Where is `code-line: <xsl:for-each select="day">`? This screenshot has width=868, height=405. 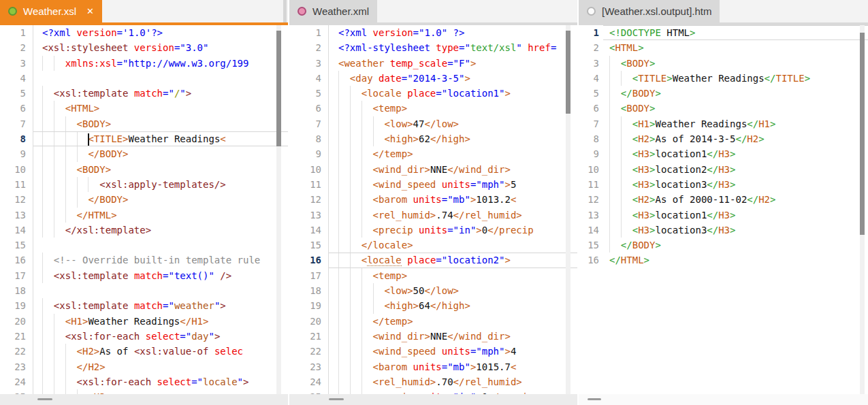
code-line: <xsl:for-each select="day"> is located at coordinates (161, 336).